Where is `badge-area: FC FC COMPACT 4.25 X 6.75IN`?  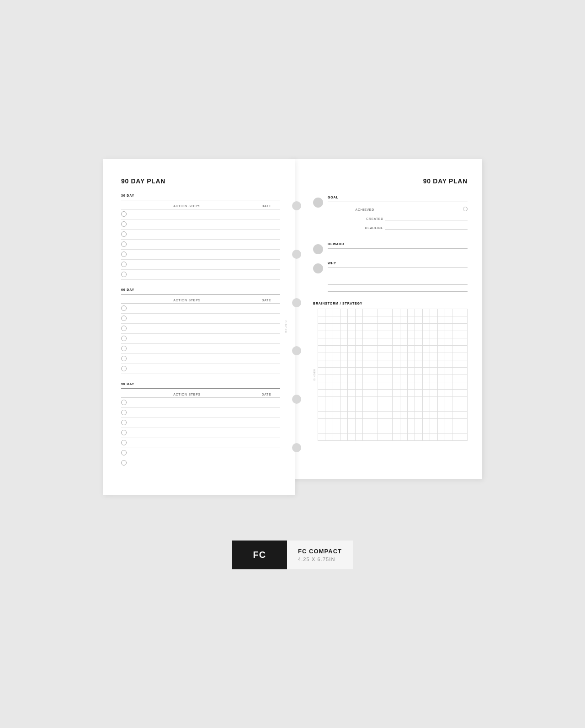
badge-area: FC FC COMPACT 4.25 X 6.75IN is located at coordinates (292, 555).